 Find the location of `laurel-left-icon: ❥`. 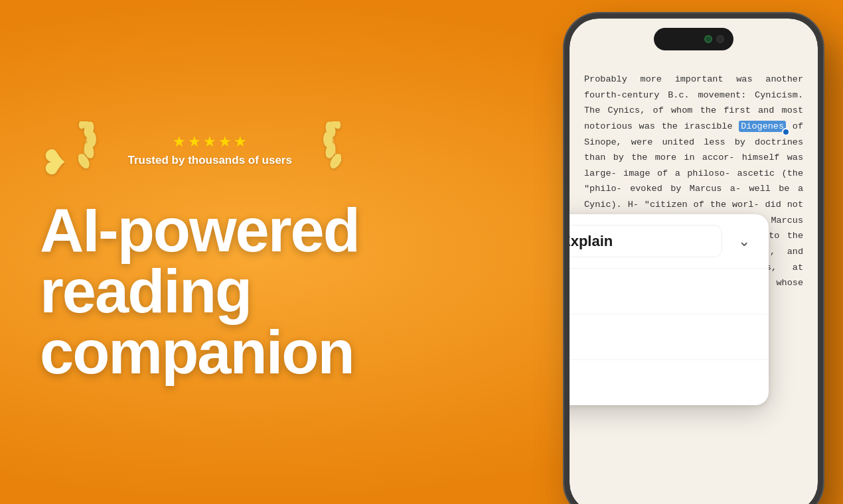

laurel-left-icon: ❥ is located at coordinates (79, 151).